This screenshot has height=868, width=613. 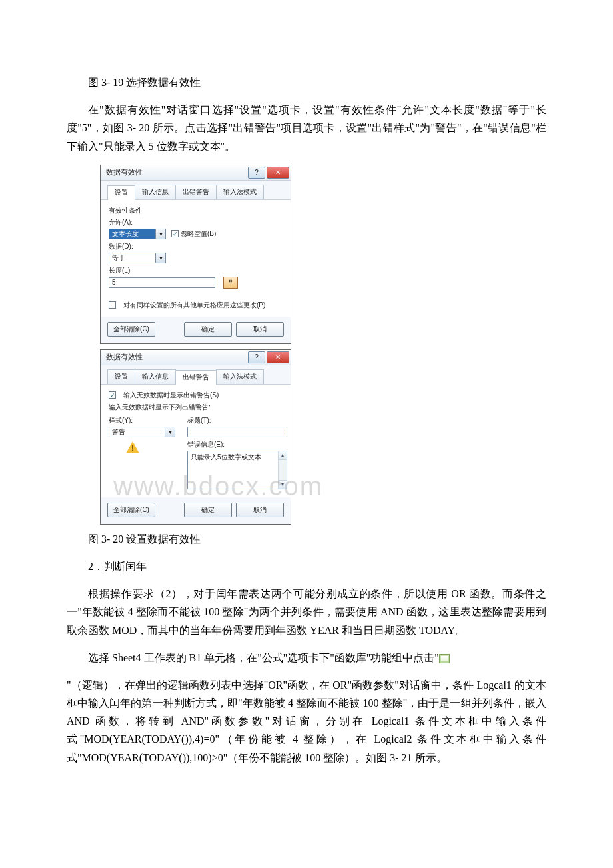 What do you see at coordinates (306, 128) in the screenshot?
I see `paragraph-1: 在"数据有效性"对话窗口选择"设置"选项卡，设置"有效性条件"允许"文本长度"数…` at bounding box center [306, 128].